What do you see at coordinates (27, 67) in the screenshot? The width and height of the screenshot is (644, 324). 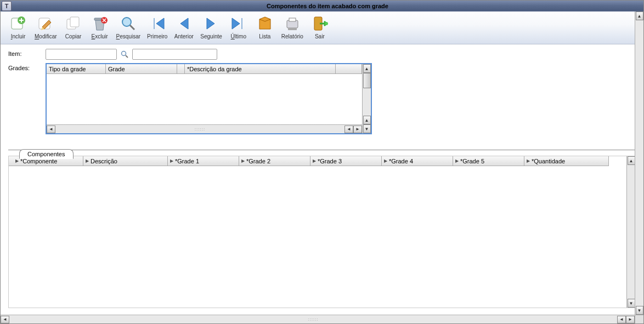 I see `grades-label: Grades:` at bounding box center [27, 67].